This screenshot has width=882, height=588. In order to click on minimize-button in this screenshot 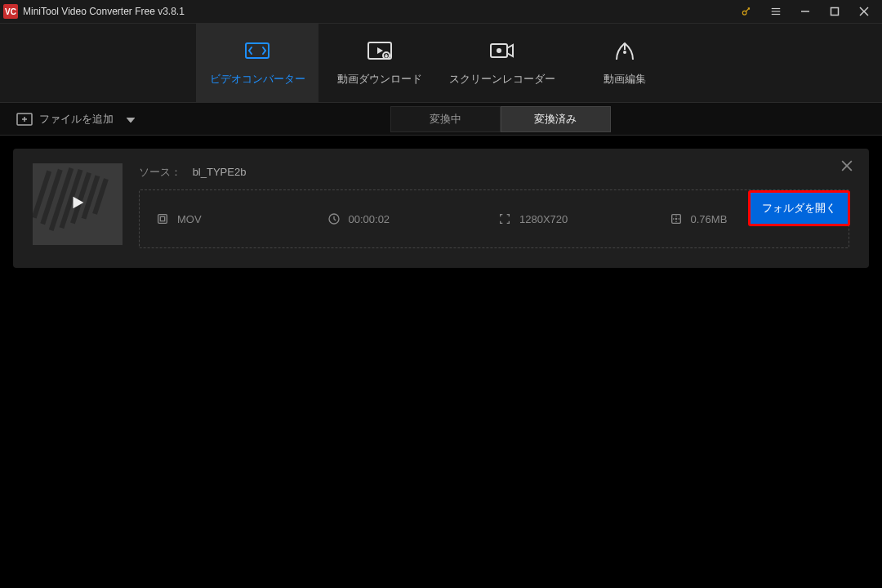, I will do `click(805, 11)`.